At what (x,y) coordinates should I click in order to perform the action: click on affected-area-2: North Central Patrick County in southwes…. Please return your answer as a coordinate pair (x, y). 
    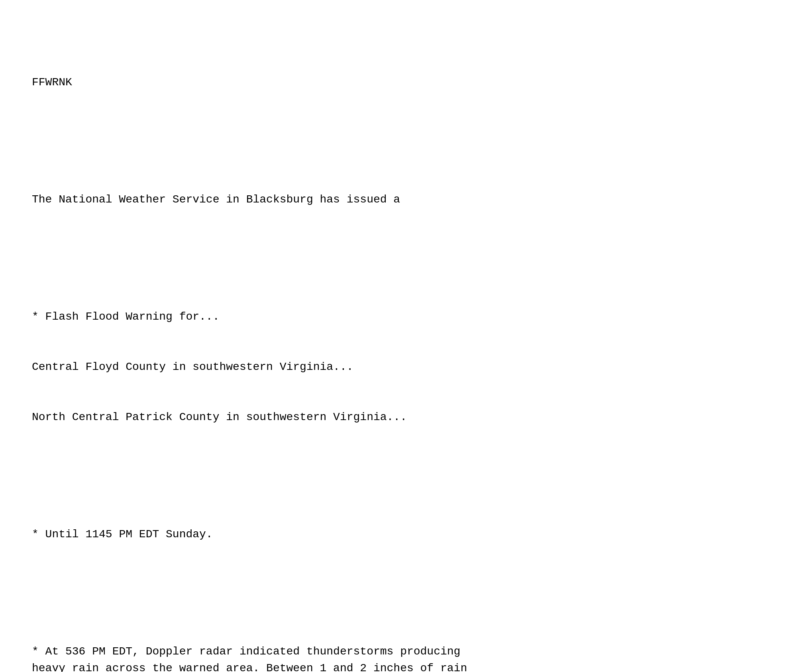
    Looking at the image, I should click on (398, 417).